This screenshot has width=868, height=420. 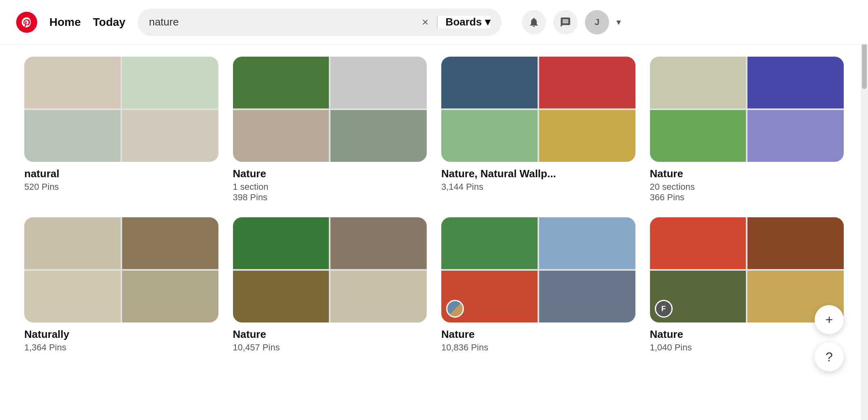 I want to click on board-meta-secondary: 366 Pins, so click(x=747, y=197).